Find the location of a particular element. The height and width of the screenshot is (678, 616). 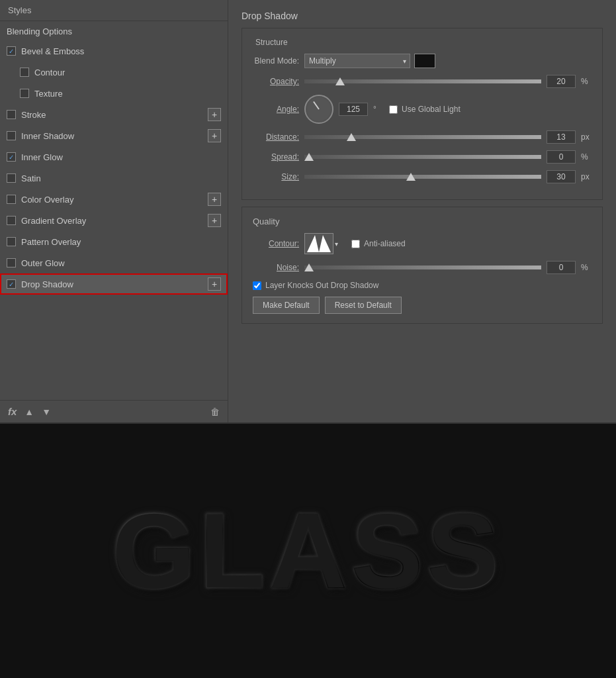

sidebar-label-inner-glow: Inner Glow is located at coordinates (121, 158).